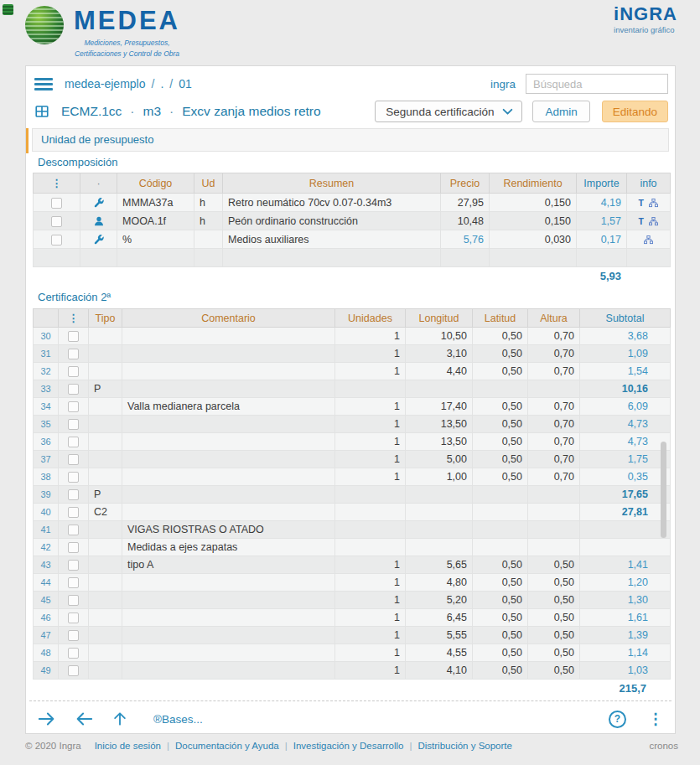  Describe the element at coordinates (352, 583) in the screenshot. I see `measurement-row: 44 1 4,80 0,50 0,50 1,20` at that location.